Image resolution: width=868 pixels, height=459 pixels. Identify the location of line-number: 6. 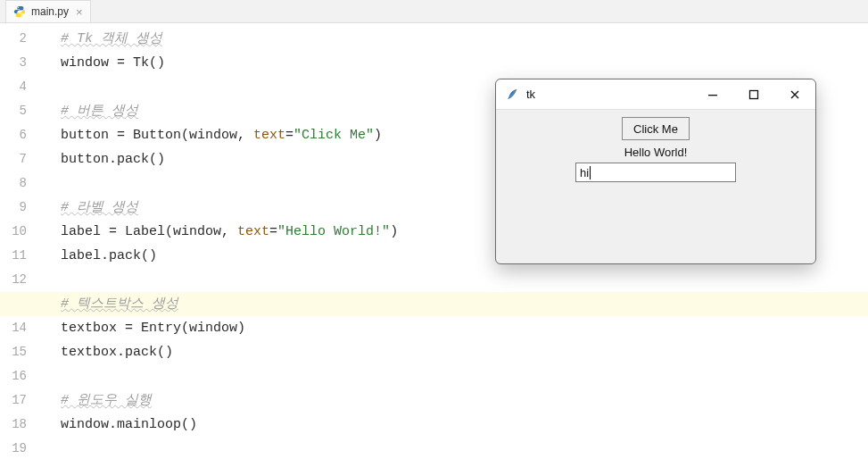
(18, 136).